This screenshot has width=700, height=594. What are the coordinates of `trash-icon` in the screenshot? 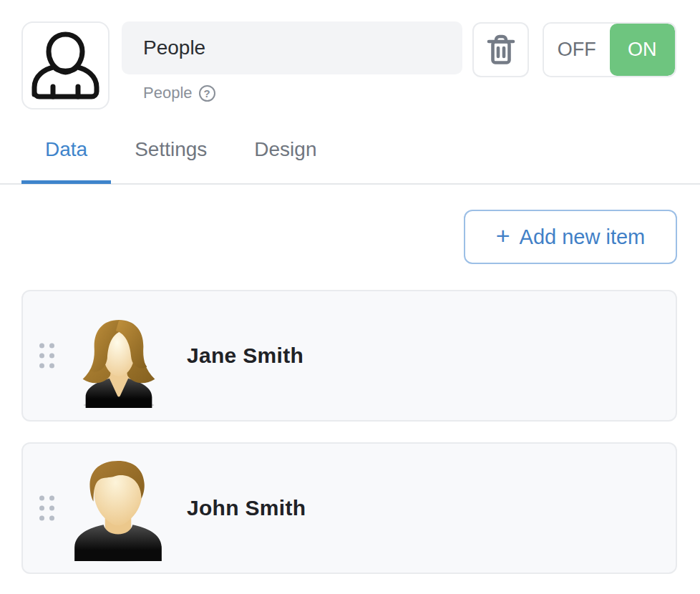 It's located at (501, 50).